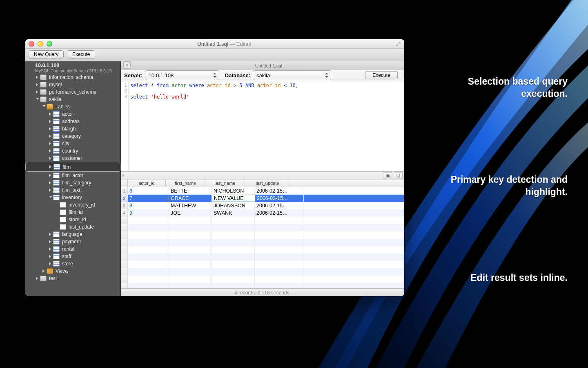  Describe the element at coordinates (73, 151) in the screenshot. I see `tree-item: country` at that location.